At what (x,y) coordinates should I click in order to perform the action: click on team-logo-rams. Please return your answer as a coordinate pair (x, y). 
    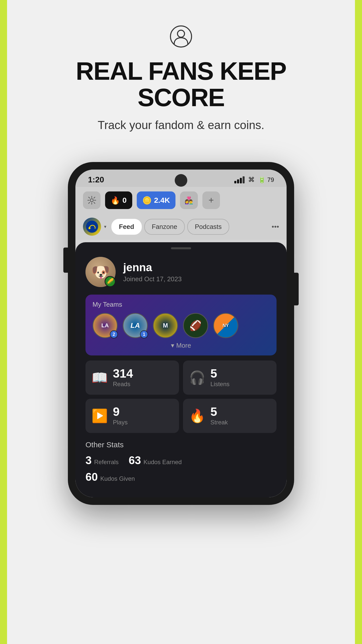
    Looking at the image, I should click on (92, 227).